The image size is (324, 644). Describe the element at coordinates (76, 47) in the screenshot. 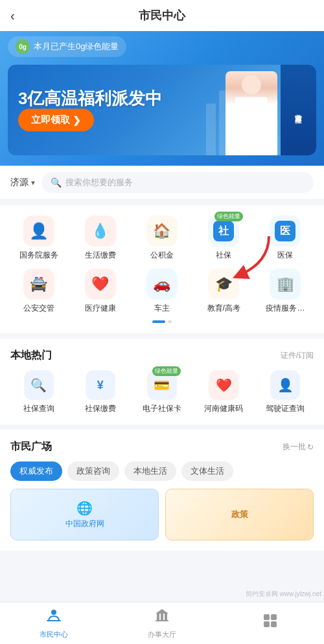

I see `energy-text: 本月已产生0g绿色能量` at that location.